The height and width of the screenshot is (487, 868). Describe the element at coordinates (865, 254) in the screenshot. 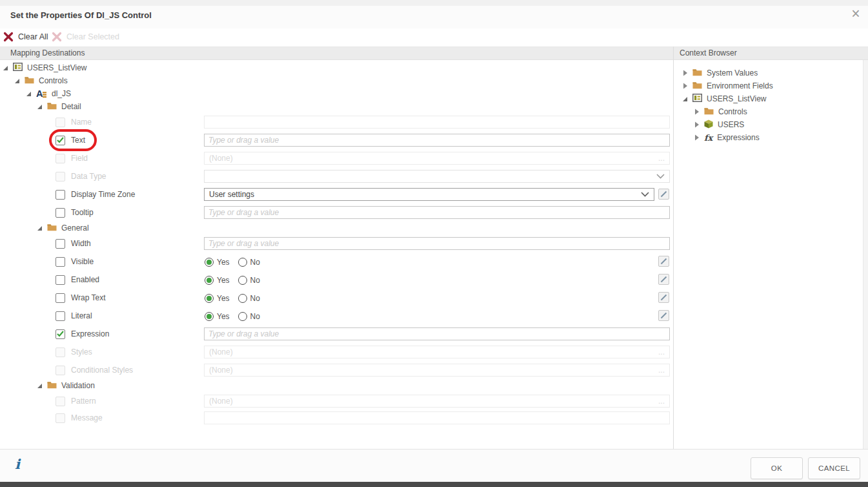

I see `context-browser-scrollbar` at that location.